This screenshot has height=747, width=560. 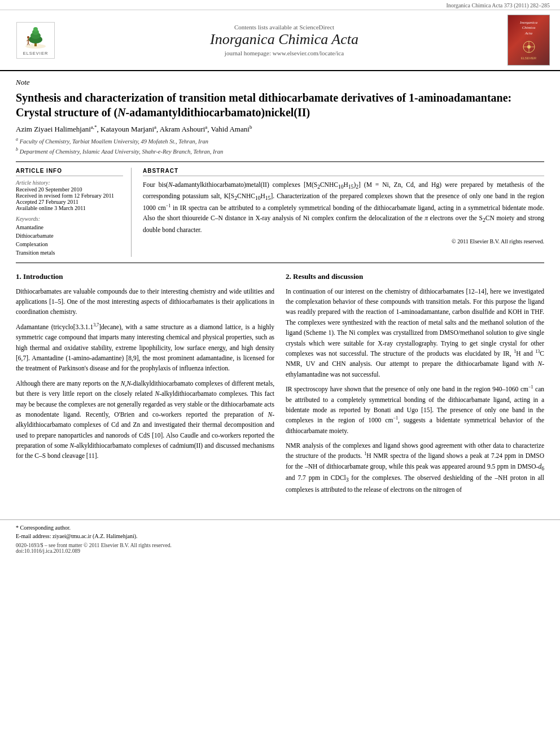 I want to click on abstract-column: Abstract Four bis(N-adamantylkithiocarba…, so click(x=343, y=212).